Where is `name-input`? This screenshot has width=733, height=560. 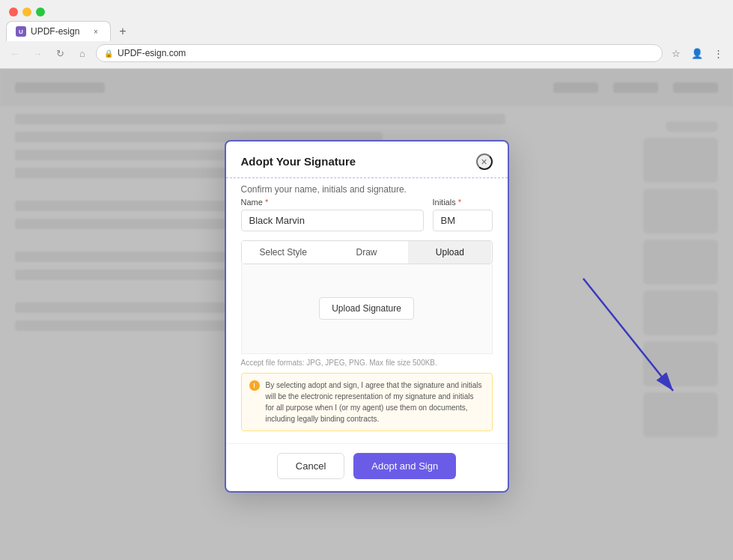 name-input is located at coordinates (332, 220).